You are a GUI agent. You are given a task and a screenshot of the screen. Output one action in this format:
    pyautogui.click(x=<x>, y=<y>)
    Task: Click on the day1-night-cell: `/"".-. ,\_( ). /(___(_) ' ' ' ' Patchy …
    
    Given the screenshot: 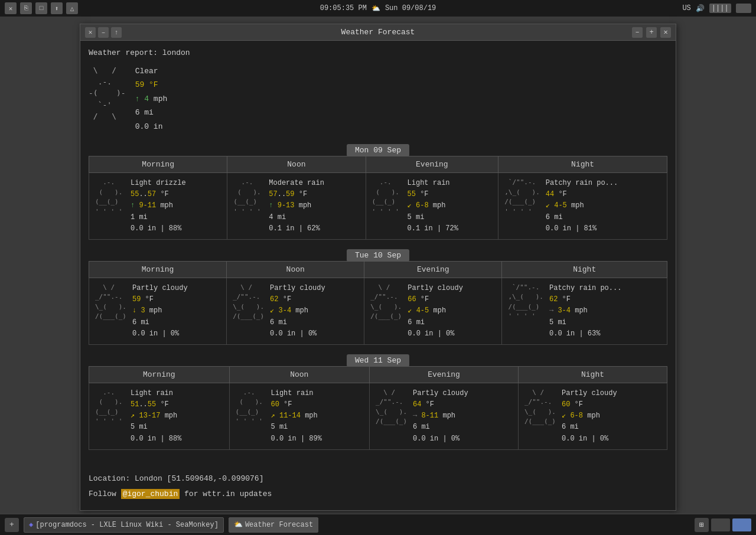 What is the action you would take?
    pyautogui.click(x=583, y=207)
    